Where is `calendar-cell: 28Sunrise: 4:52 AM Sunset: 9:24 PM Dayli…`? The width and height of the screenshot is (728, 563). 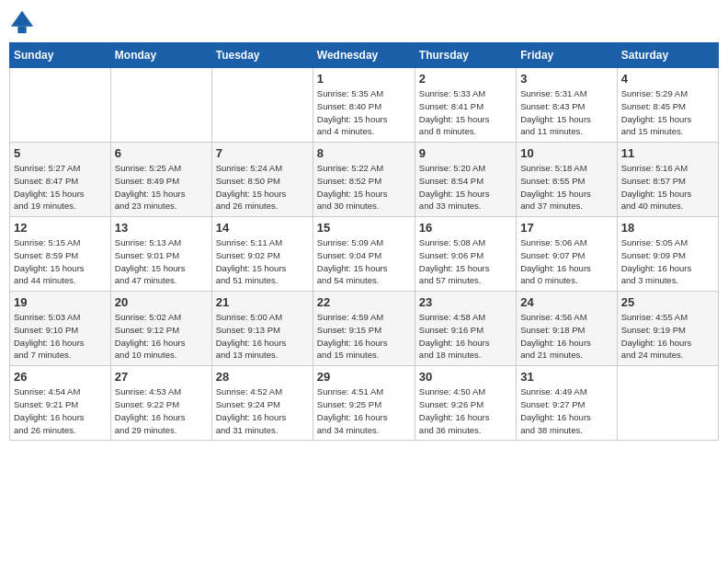 calendar-cell: 28Sunrise: 4:52 AM Sunset: 9:24 PM Dayli… is located at coordinates (262, 403).